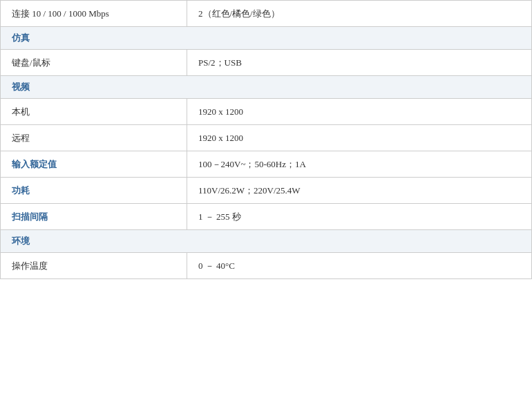  I want to click on row-label-8: 扫描间隔, so click(94, 217).